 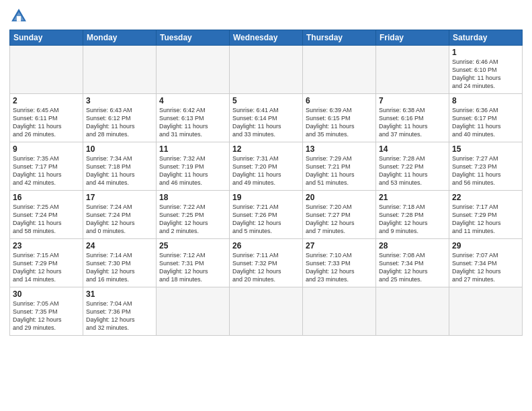 What do you see at coordinates (120, 294) in the screenshot?
I see `day-number: 31` at bounding box center [120, 294].